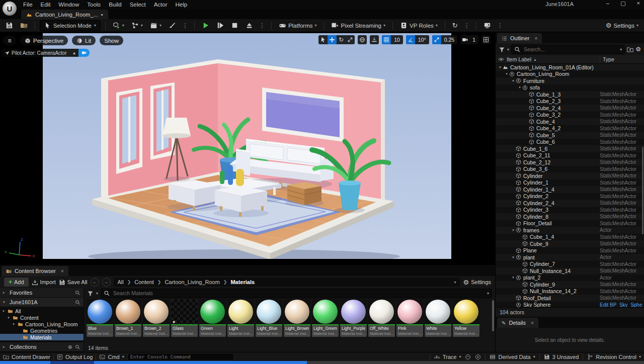 This screenshot has height=364, width=644. Describe the element at coordinates (119, 25) in the screenshot. I see `add-actor-button: ▾` at that location.